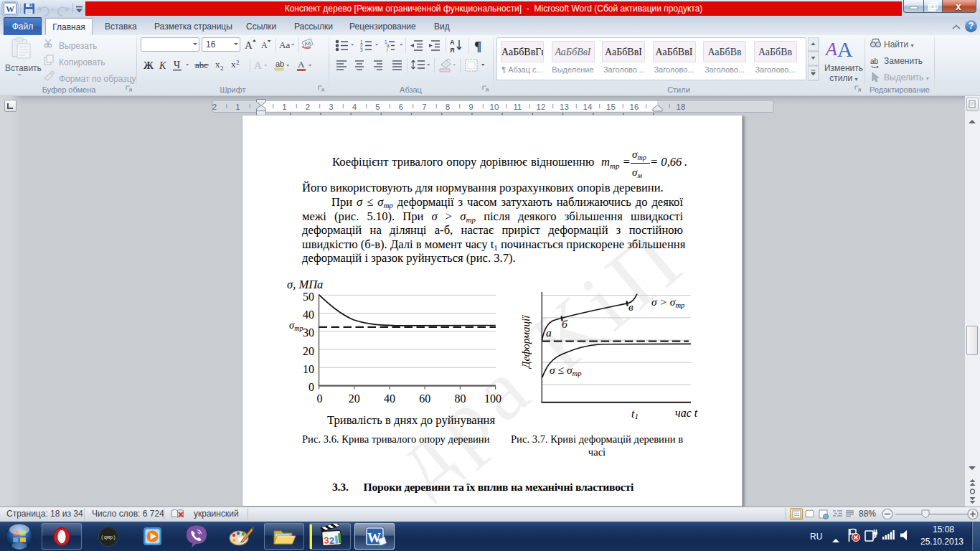 The height and width of the screenshot is (551, 980). I want to click on svg-text: 60, so click(425, 399).